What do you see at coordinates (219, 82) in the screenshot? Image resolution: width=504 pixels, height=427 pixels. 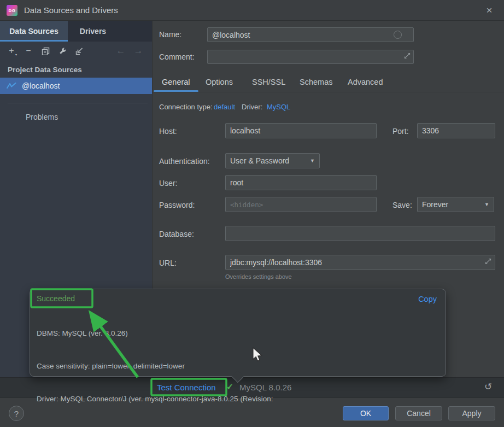 I see `tab-options: Options` at bounding box center [219, 82].